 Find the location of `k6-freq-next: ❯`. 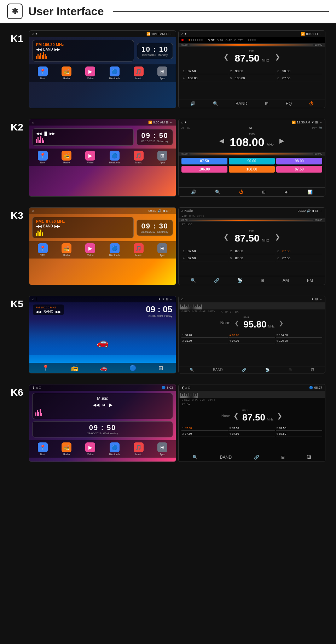

k6-freq-next: ❯ is located at coordinates (279, 416).